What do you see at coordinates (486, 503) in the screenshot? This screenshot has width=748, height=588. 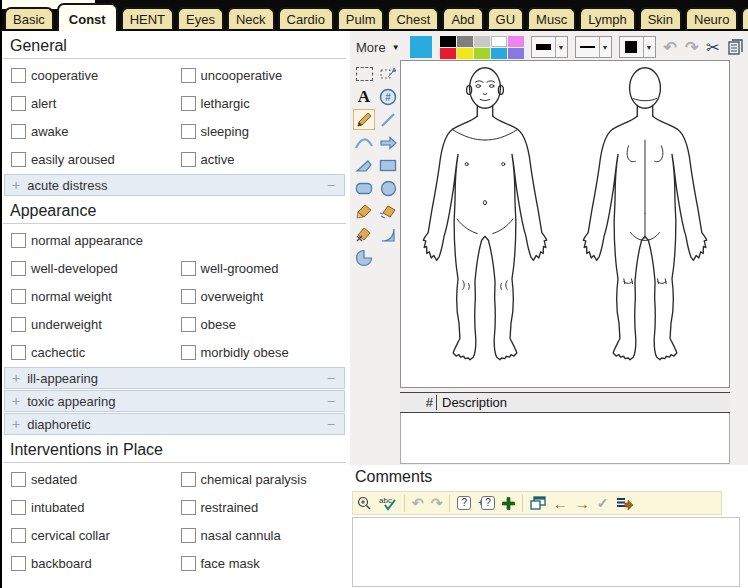 I see `macro-insert-help-icon: +?` at bounding box center [486, 503].